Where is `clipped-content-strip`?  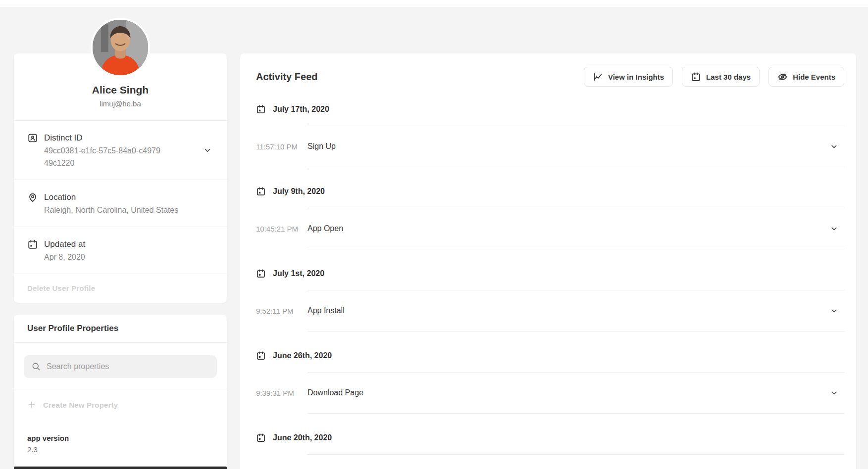
clipped-content-strip is located at coordinates (120, 468).